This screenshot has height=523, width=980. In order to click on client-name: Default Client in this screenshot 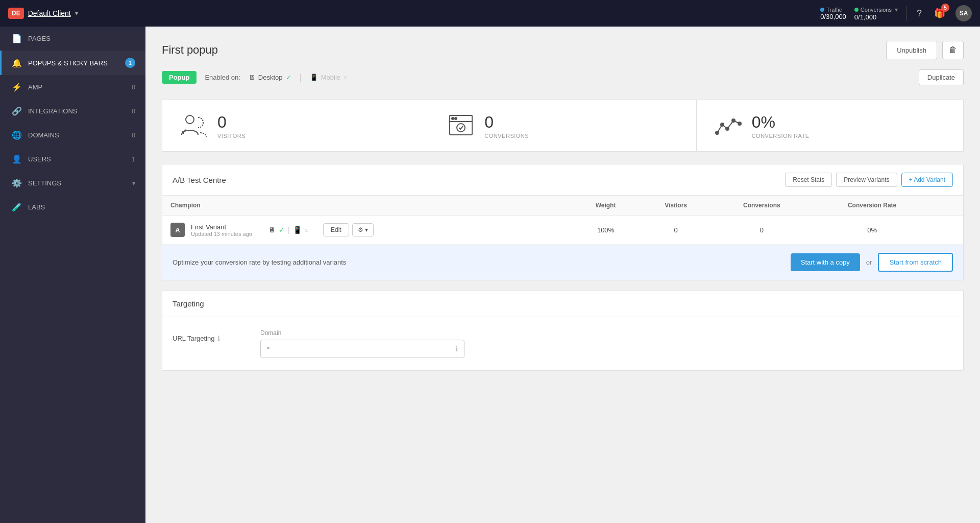, I will do `click(50, 13)`.